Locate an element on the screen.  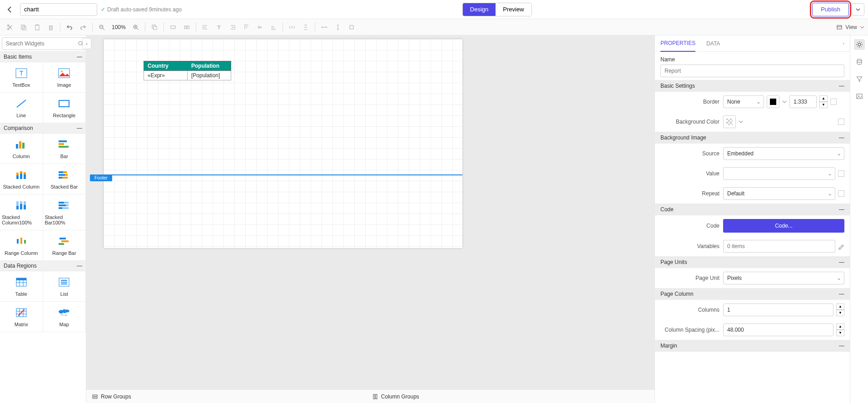
table-cell-population: [Population] is located at coordinates (209, 75).